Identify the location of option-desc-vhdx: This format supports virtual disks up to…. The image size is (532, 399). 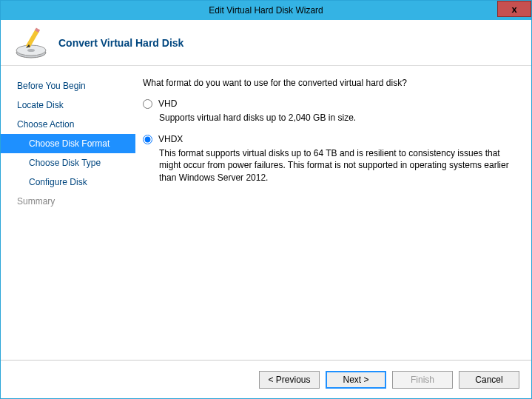
(337, 166).